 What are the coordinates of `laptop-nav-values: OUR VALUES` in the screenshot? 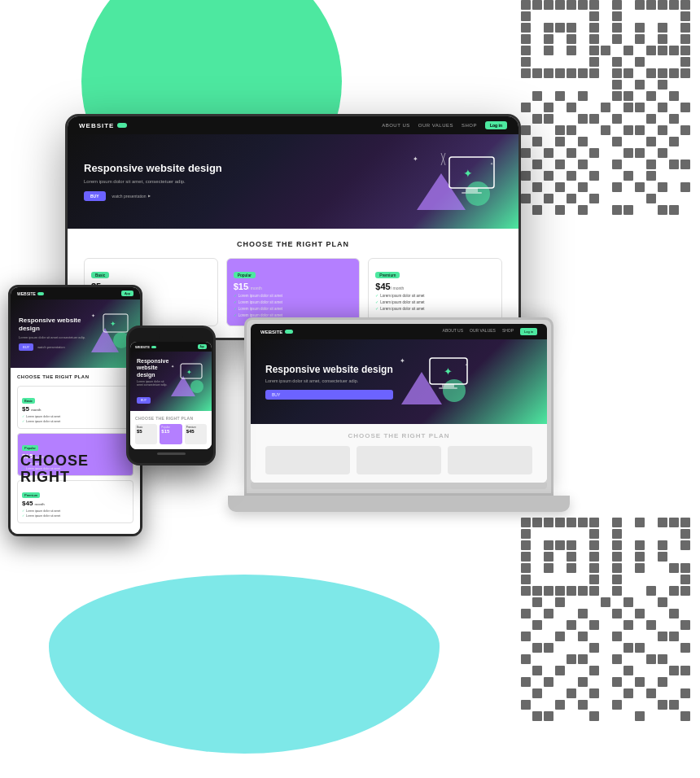 It's located at (483, 332).